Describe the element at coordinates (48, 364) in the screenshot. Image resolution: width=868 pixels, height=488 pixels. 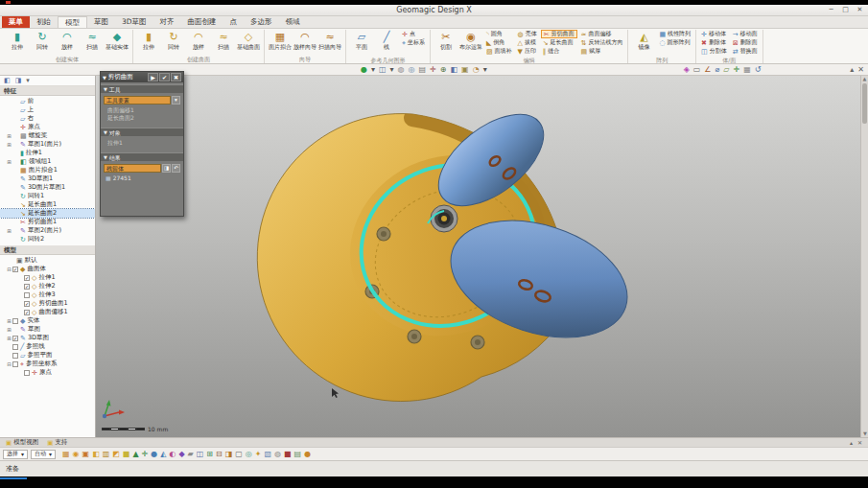
I see `tree-item: ⊟ ⌖ 参照坐标系` at that location.